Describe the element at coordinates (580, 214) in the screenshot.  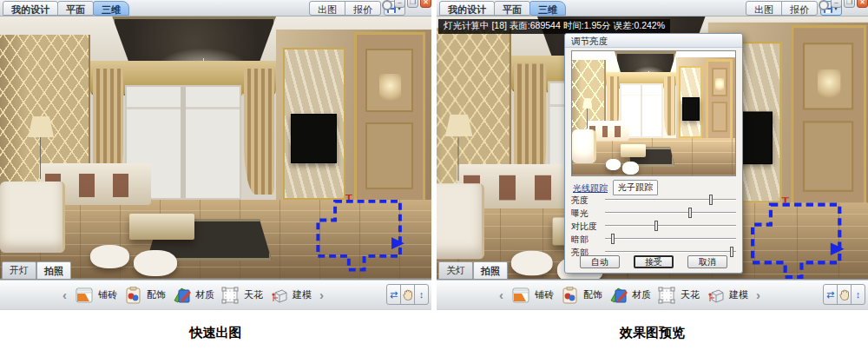
I see `slider-label: 曝光` at that location.